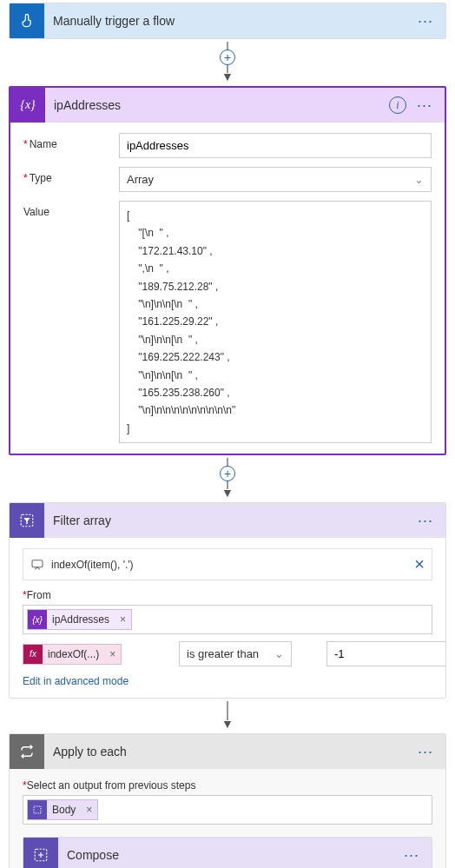  What do you see at coordinates (228, 520) in the screenshot?
I see `filter-header: Filter array ···` at bounding box center [228, 520].